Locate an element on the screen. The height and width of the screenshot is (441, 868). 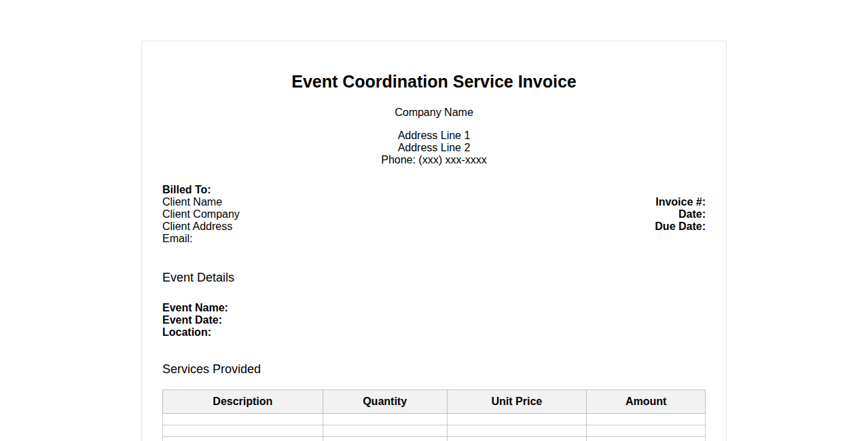
company-address-line-1: Address Line 1 is located at coordinates (435, 136).